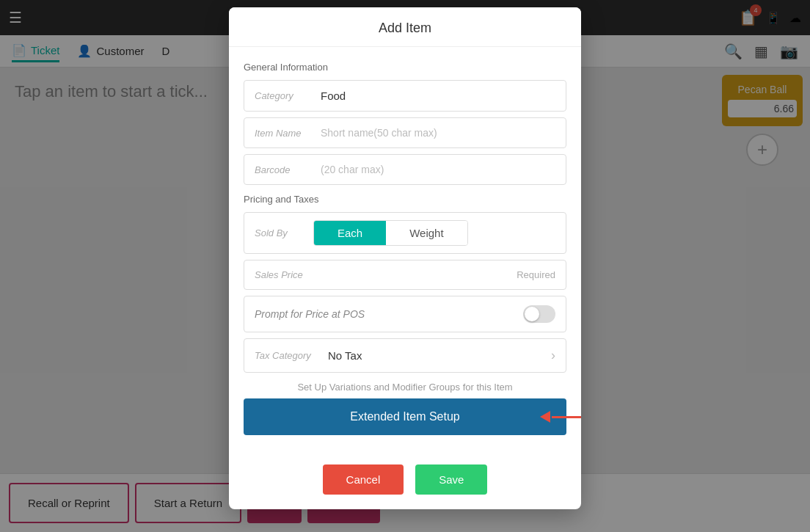 The height and width of the screenshot is (532, 810). I want to click on item-name-field: Item Name Short name(50 char max), so click(405, 133).